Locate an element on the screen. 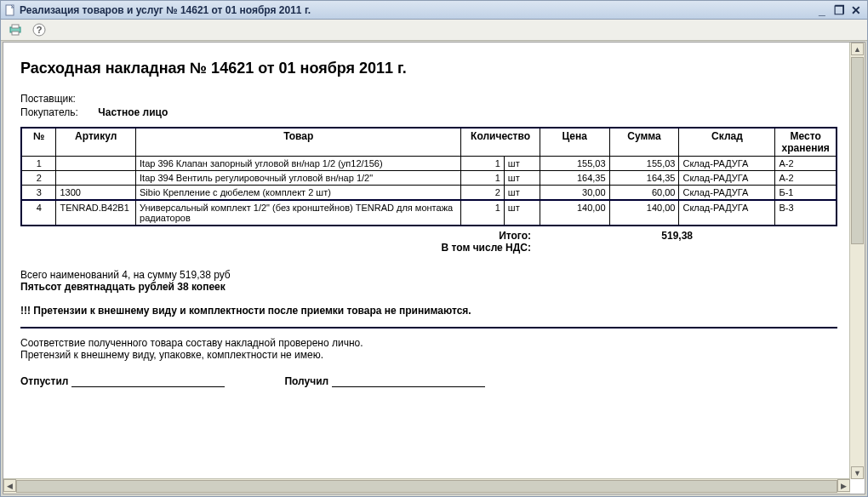 This screenshot has width=868, height=497. help-button: ? is located at coordinates (39, 30).